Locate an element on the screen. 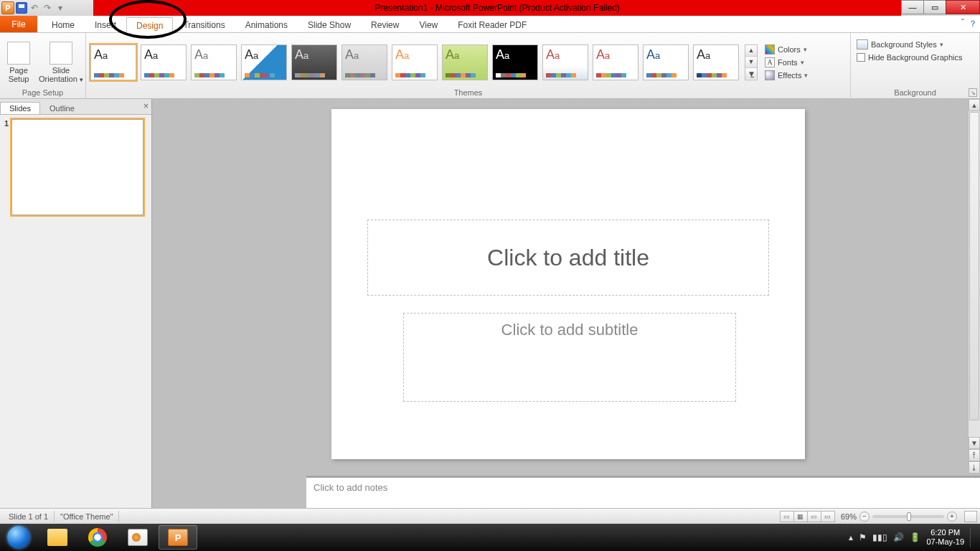  sorter-view-button: ▦ is located at coordinates (801, 517).